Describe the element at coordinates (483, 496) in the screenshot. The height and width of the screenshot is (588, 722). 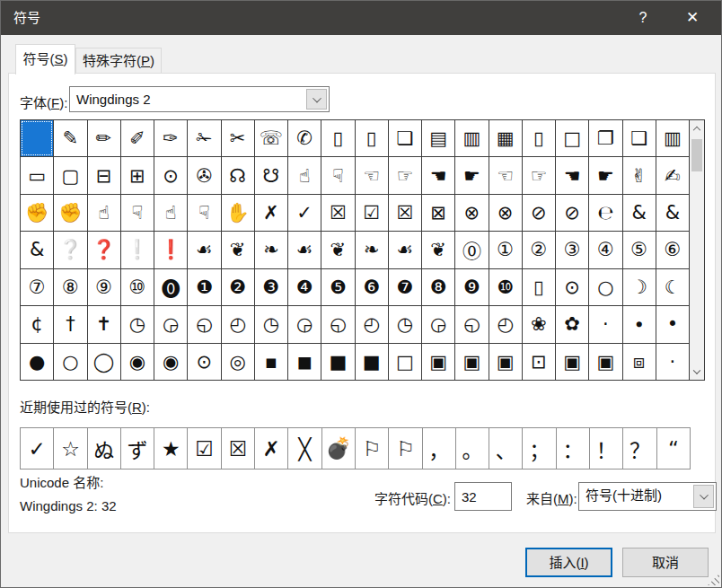
I see `char-code-input` at that location.